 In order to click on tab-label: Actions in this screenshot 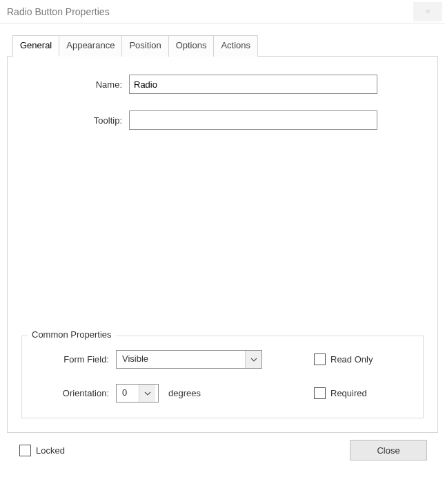, I will do `click(236, 46)`.